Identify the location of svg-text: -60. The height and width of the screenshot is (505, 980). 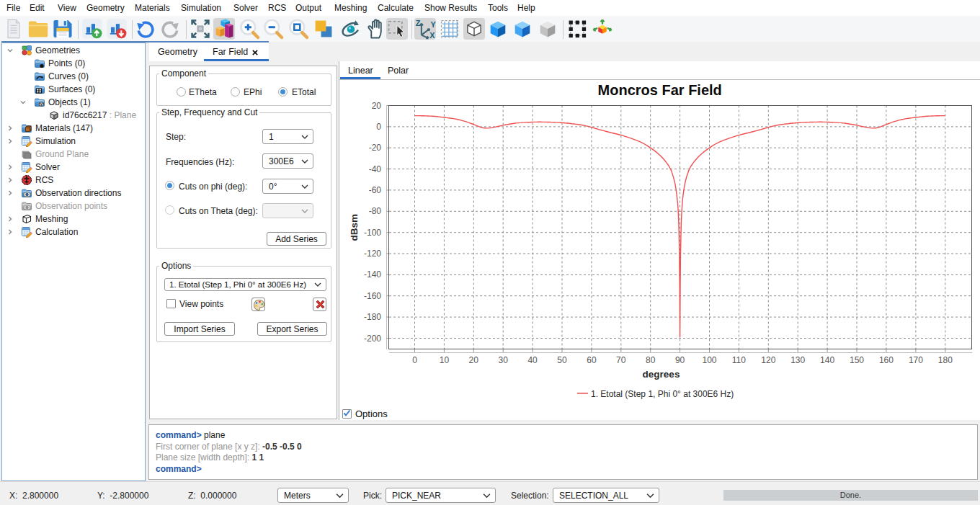
(375, 190).